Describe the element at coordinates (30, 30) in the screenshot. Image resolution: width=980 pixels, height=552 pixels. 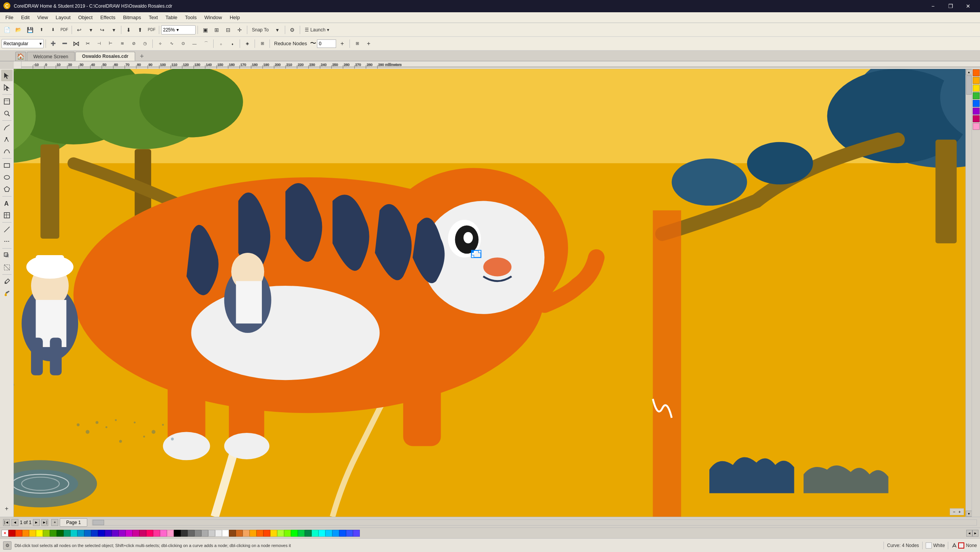
I see `save-button: 💾` at that location.